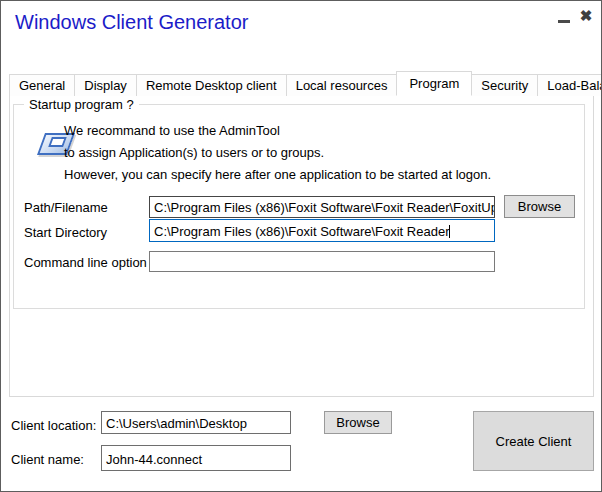  What do you see at coordinates (132, 22) in the screenshot?
I see `window-title: Windows Client Generator` at bounding box center [132, 22].